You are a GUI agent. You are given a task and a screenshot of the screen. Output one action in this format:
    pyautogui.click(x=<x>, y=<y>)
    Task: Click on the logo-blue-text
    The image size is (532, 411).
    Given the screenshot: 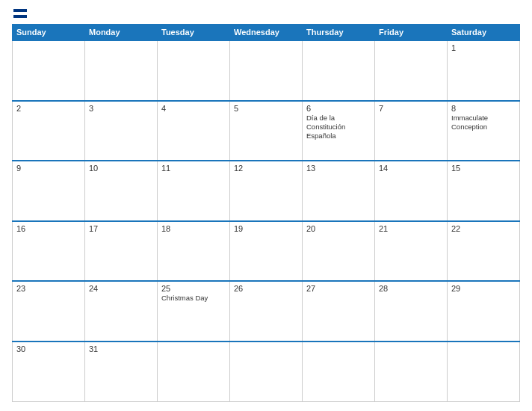 What is the action you would take?
    pyautogui.click(x=19, y=13)
    